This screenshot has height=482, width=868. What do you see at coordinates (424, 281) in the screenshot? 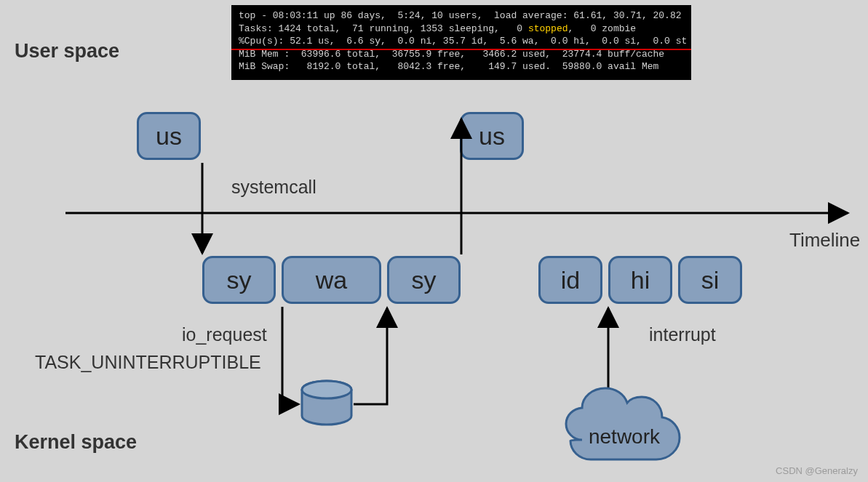
I see `state-text-sy-2: sy` at bounding box center [424, 281].